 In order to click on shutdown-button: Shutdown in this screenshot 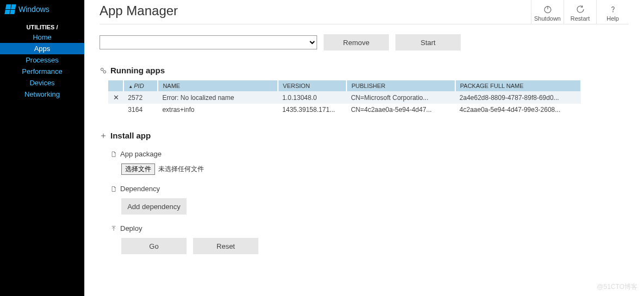, I will do `click(547, 12)`.